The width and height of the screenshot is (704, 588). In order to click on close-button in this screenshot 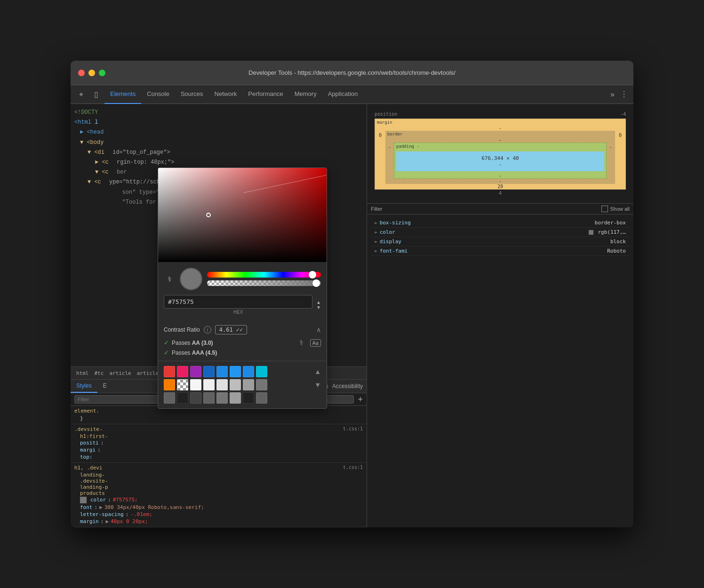, I will do `click(81, 73)`.